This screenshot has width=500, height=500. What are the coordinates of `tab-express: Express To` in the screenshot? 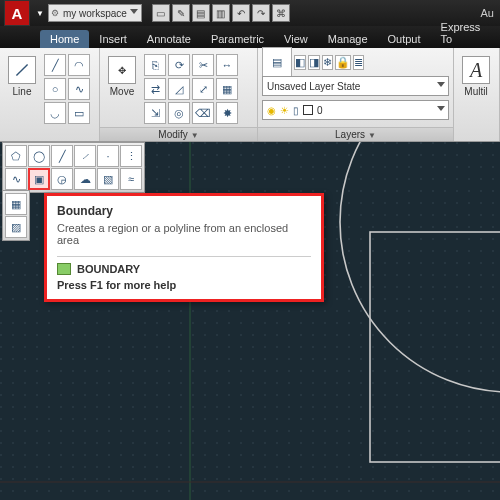 It's located at (466, 33).